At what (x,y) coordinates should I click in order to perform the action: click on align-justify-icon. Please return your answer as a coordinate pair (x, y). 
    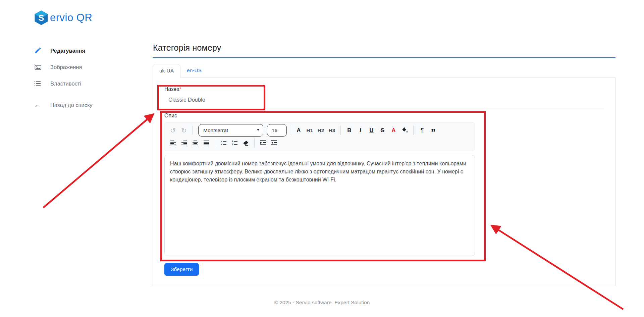
    Looking at the image, I should click on (206, 143).